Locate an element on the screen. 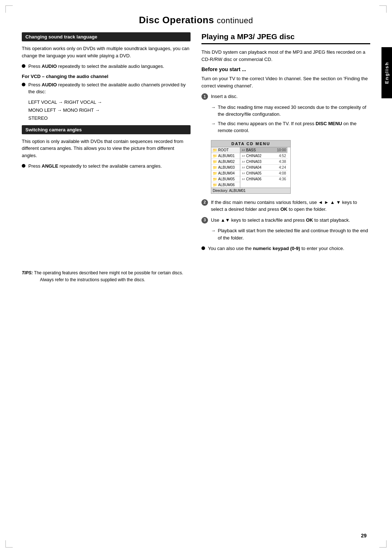 This screenshot has height=553, width=392. folder-icon-album05: 📁 is located at coordinates (215, 179).